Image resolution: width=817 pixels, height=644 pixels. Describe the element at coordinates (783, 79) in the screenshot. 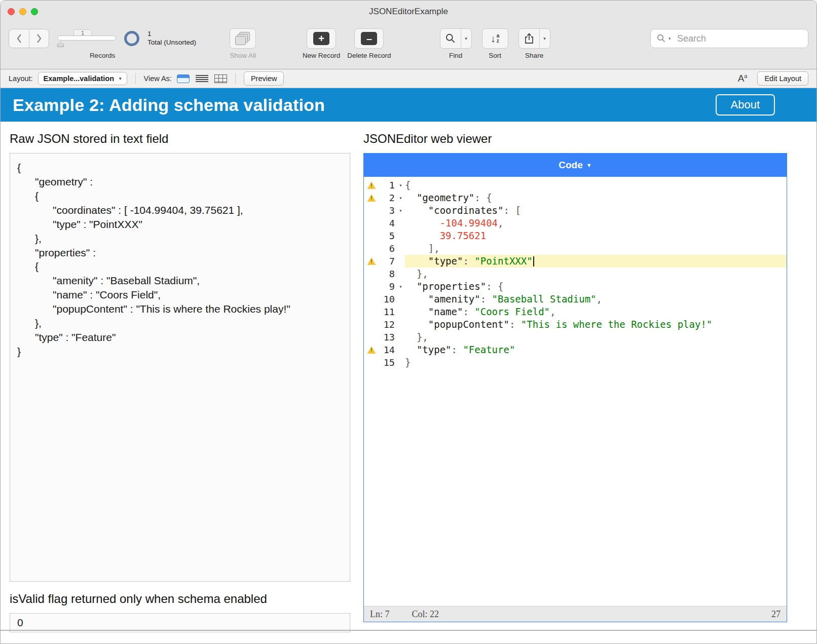

I see `edit-layout-button: Edit Layout` at that location.